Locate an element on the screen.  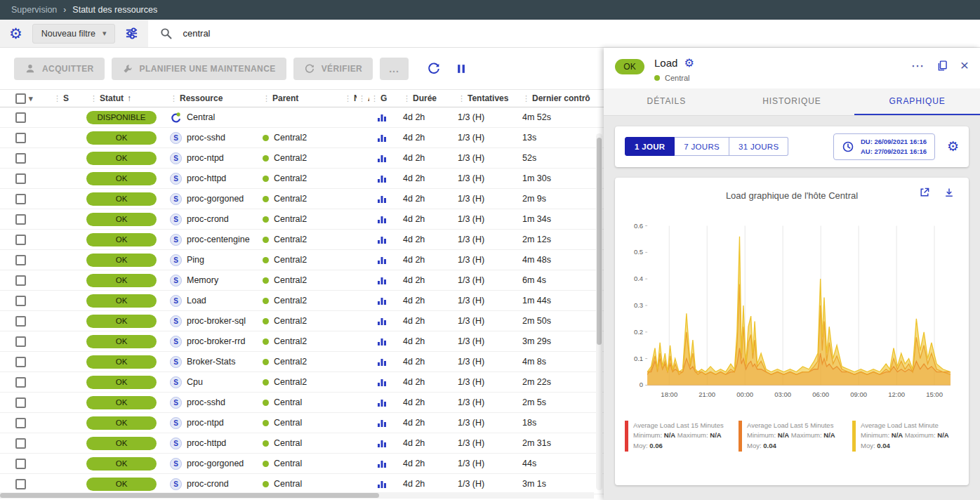
column-header-severity: ⋮ S is located at coordinates (63, 98).